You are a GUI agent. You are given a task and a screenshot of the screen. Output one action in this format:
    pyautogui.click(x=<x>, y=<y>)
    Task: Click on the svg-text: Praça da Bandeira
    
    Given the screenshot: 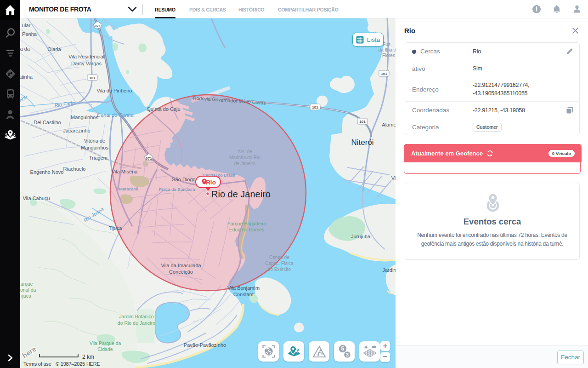 What is the action you would take?
    pyautogui.click(x=177, y=190)
    